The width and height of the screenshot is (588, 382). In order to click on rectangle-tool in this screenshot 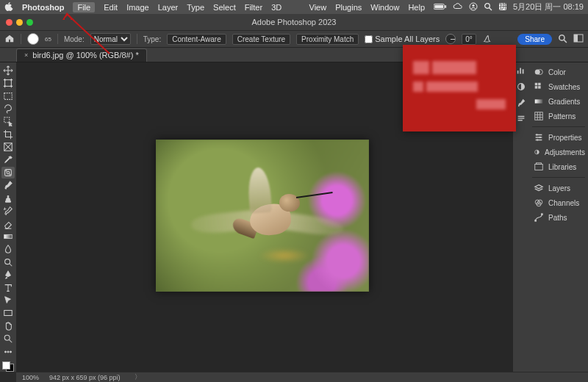, I will do `click(8, 313)`.